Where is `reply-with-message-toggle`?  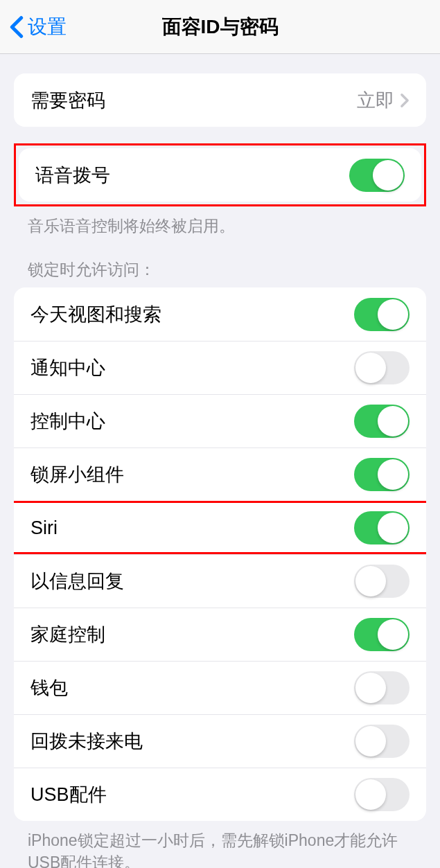 reply-with-message-toggle is located at coordinates (382, 581).